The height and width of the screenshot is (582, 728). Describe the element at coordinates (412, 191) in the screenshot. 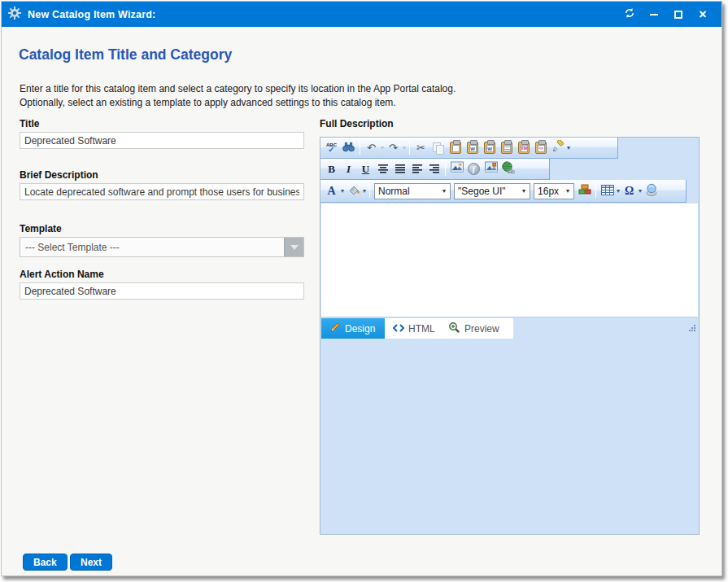

I see `paragraph-style-select: Normal ▾` at that location.